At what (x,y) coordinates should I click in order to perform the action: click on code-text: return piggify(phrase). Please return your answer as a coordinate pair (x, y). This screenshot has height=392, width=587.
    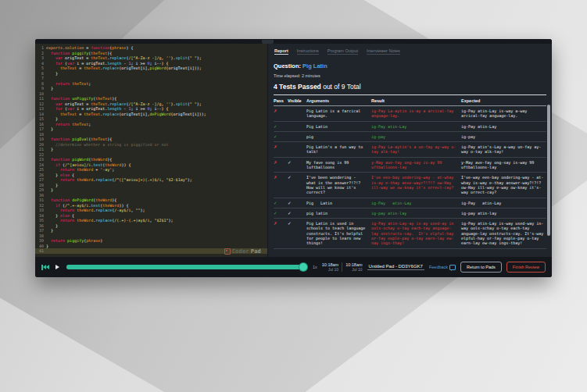
    Looking at the image, I should click on (74, 241).